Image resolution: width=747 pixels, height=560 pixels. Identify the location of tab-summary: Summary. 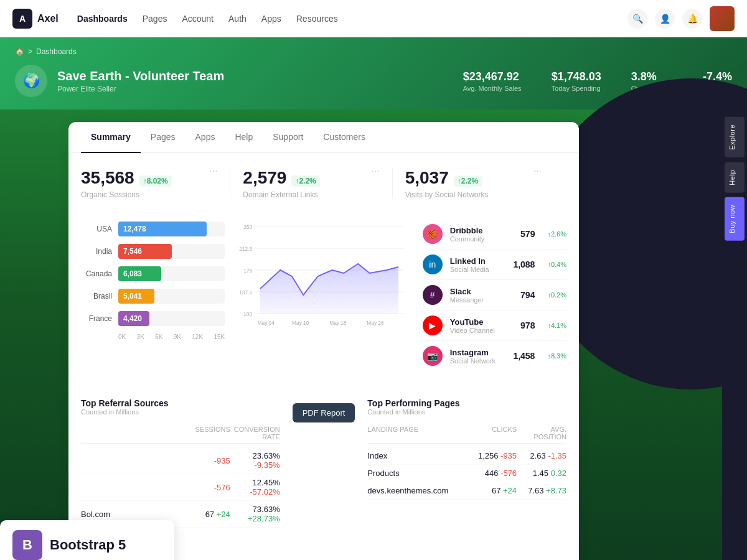
(111, 138).